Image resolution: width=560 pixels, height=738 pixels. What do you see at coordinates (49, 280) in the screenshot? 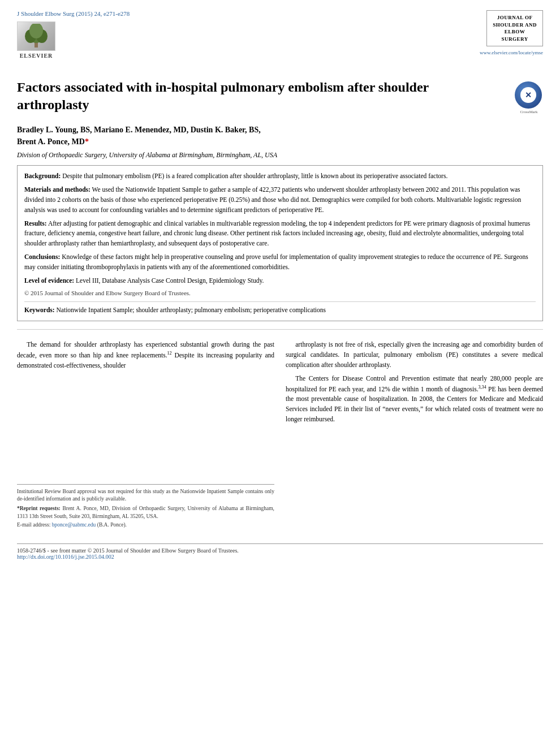
I see `level-label: Level of evidence:` at bounding box center [49, 280].